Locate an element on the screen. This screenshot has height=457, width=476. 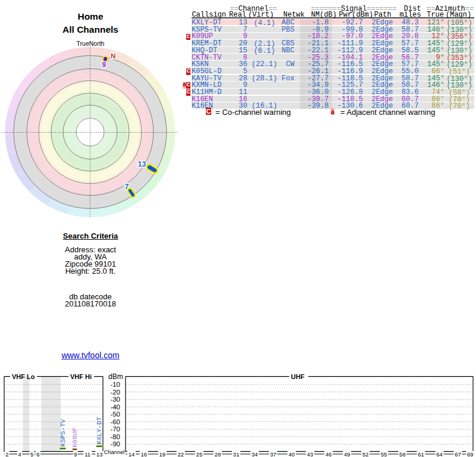
svg-text: -10 is located at coordinates (115, 384).